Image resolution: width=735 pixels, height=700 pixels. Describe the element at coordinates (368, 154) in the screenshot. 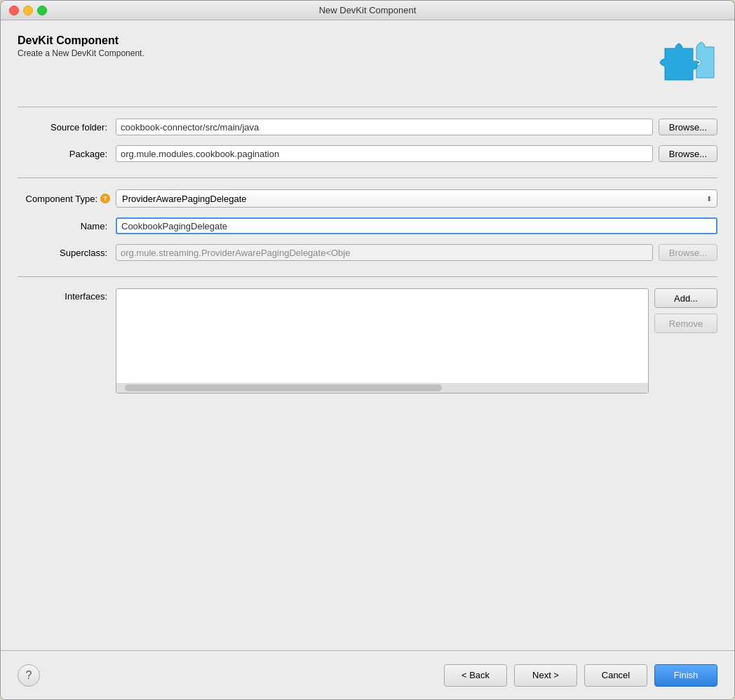

I see `package-row: Package: Browse...` at that location.